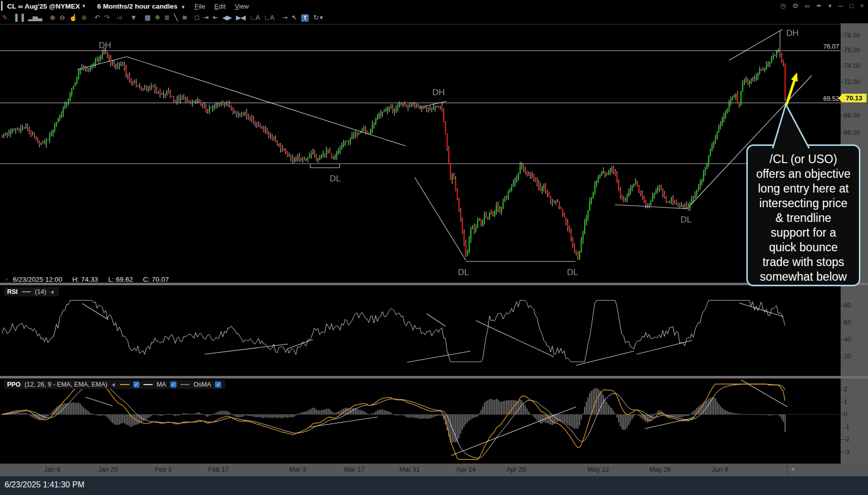 The image size is (868, 495). I want to click on ppo-pointer-icon: ➤, so click(114, 384).